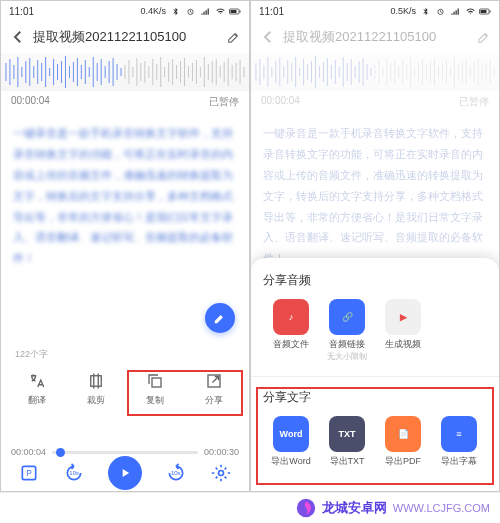 The height and width of the screenshot is (523, 500). I want to click on share-text-item-icon: ≡, so click(459, 434).